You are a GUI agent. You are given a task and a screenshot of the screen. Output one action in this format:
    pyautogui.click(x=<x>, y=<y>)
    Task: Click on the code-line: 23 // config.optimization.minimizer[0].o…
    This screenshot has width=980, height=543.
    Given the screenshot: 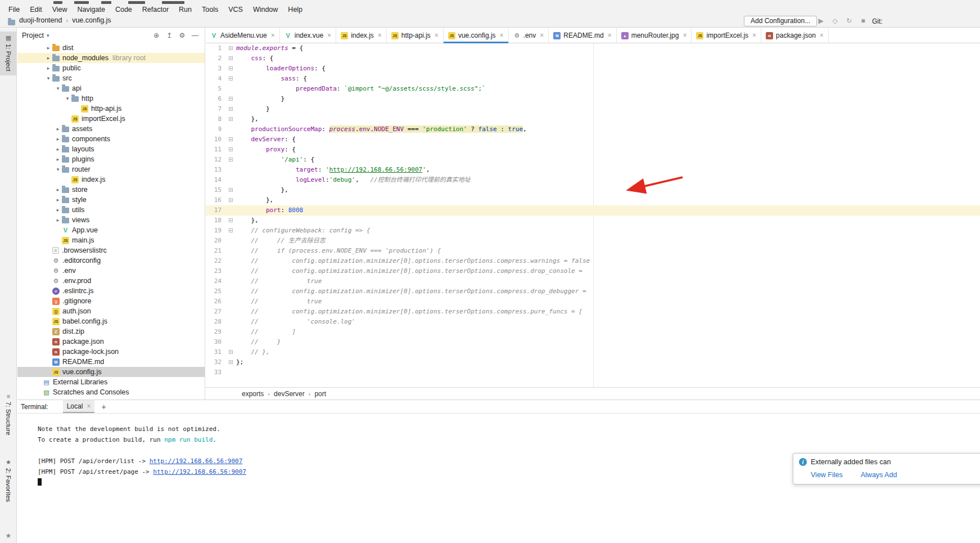 What is the action you would take?
    pyautogui.click(x=593, y=271)
    